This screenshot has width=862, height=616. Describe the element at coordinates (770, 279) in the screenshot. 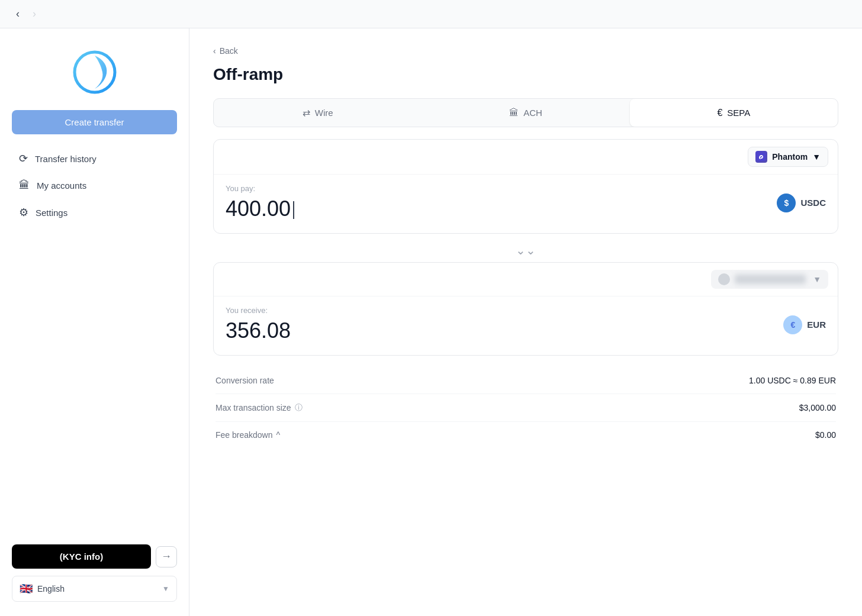

I see `bank-account-selector: ▼` at that location.